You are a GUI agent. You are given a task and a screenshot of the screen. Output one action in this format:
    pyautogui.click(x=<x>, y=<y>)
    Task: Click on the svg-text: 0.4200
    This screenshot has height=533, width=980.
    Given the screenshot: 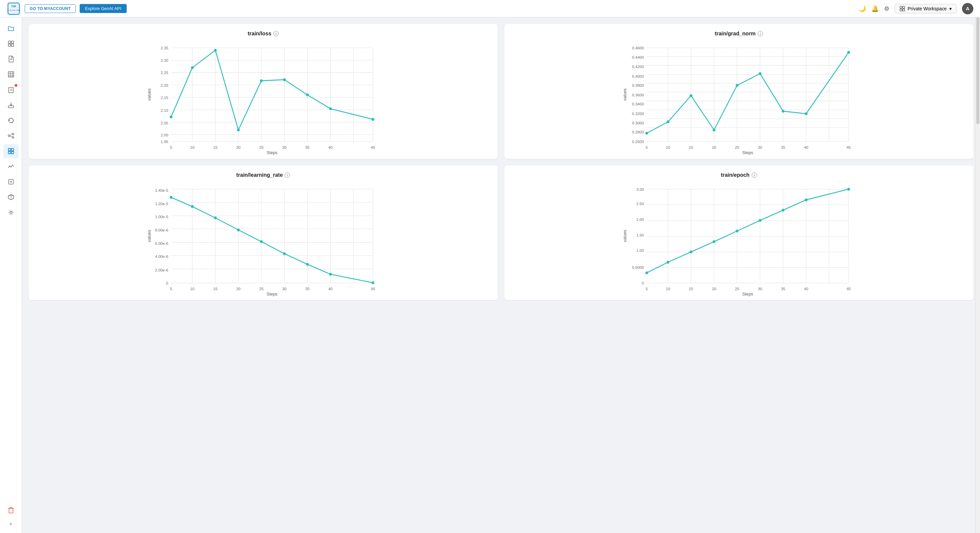 What is the action you would take?
    pyautogui.click(x=638, y=66)
    